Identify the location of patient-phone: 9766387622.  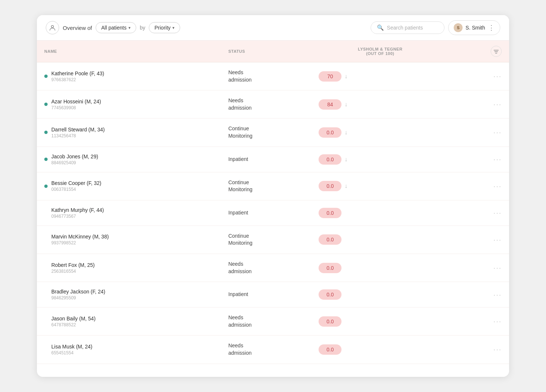
(78, 80).